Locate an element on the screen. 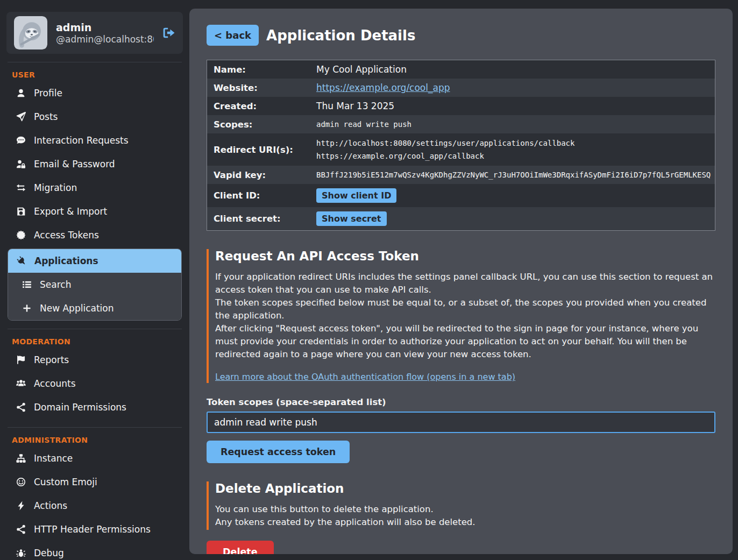  row-label: Redirect URI(s): is located at coordinates (265, 150).